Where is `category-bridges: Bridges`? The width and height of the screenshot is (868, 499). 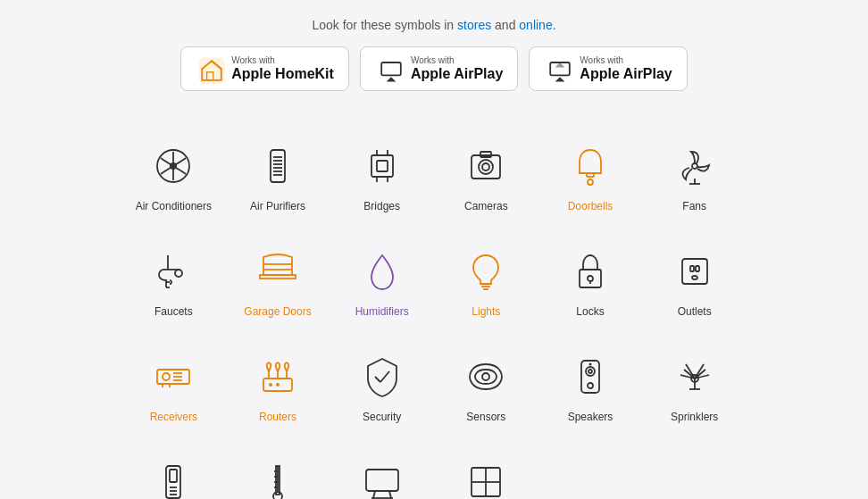
category-bridges: Bridges is located at coordinates (382, 176).